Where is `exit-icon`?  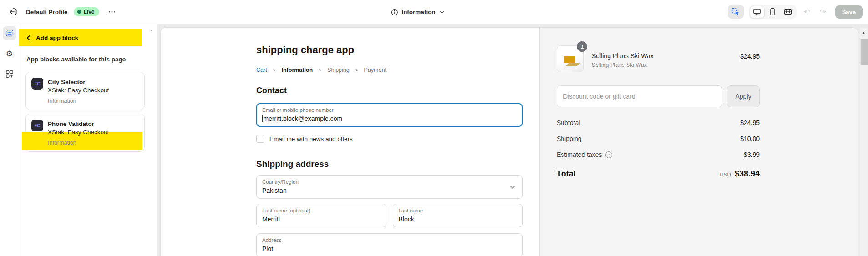 exit-icon is located at coordinates (13, 12).